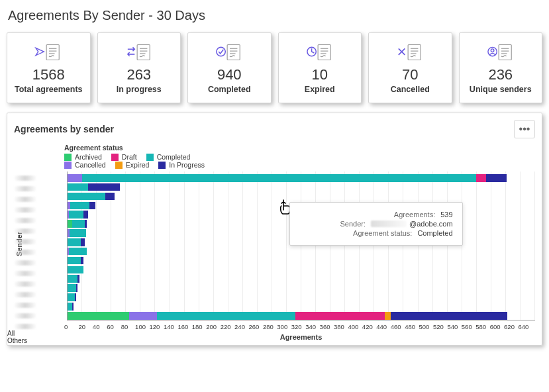 The height and width of the screenshot is (392, 549). Describe the element at coordinates (132, 165) in the screenshot. I see `legend-item-expired: Expired` at that location.